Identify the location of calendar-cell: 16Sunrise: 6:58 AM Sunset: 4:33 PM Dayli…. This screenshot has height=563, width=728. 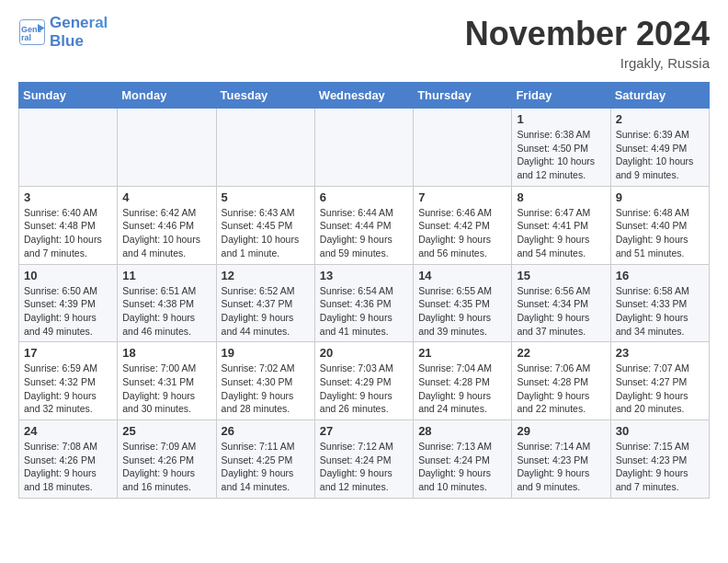
(660, 304).